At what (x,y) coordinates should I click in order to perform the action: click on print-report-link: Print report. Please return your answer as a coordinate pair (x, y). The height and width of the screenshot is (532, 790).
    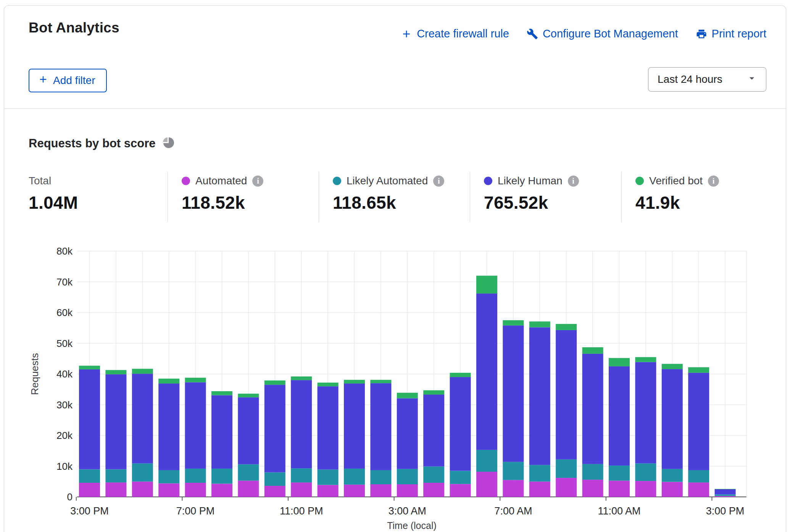
    Looking at the image, I should click on (731, 34).